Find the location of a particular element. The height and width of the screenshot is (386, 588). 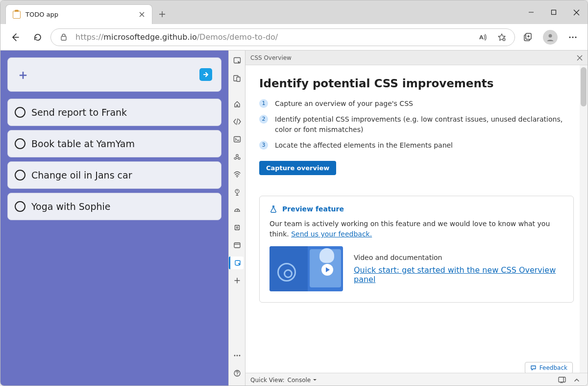

step-number: 2 is located at coordinates (264, 119).